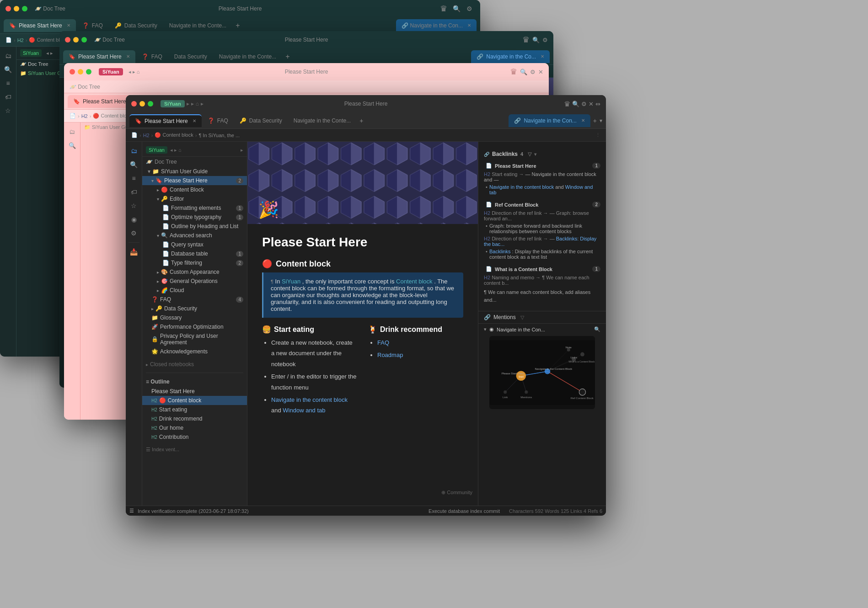 The image size is (868, 608). What do you see at coordinates (152, 57) in the screenshot?
I see `tab-faq-2: ❓ FAQ` at bounding box center [152, 57].